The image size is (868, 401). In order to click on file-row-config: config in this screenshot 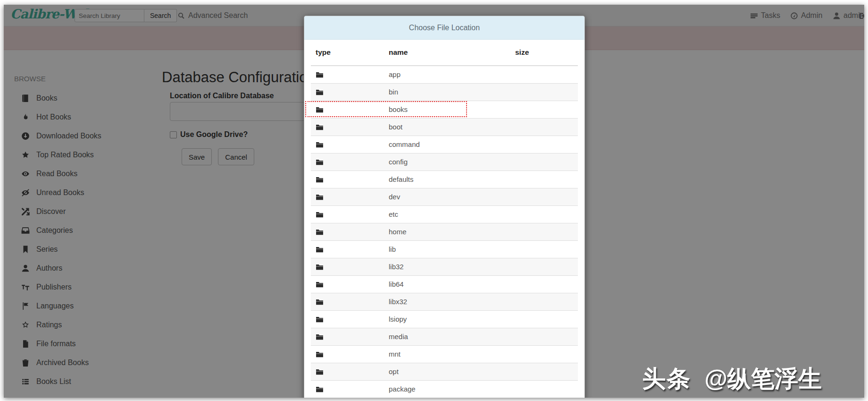, I will do `click(444, 162)`.